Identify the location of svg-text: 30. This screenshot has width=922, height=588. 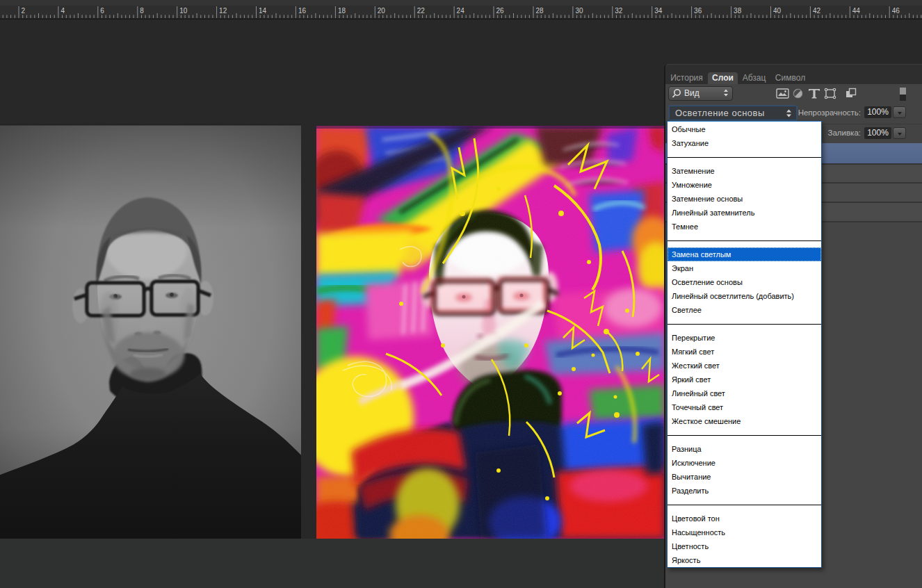
(579, 11).